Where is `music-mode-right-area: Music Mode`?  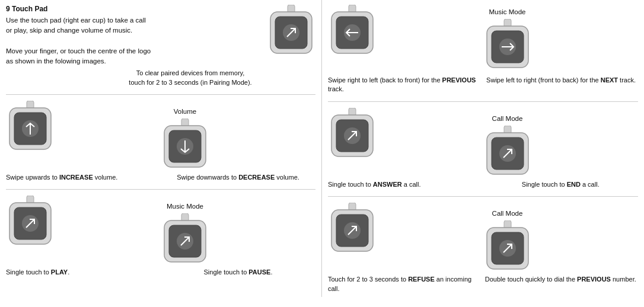 music-mode-right-area: Music Mode is located at coordinates (508, 38).